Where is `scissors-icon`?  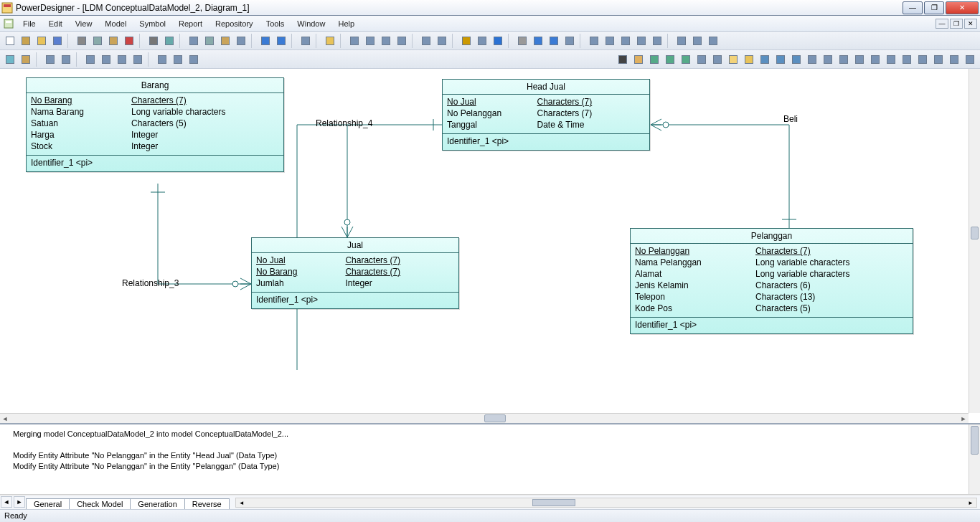
scissors-icon is located at coordinates (194, 41).